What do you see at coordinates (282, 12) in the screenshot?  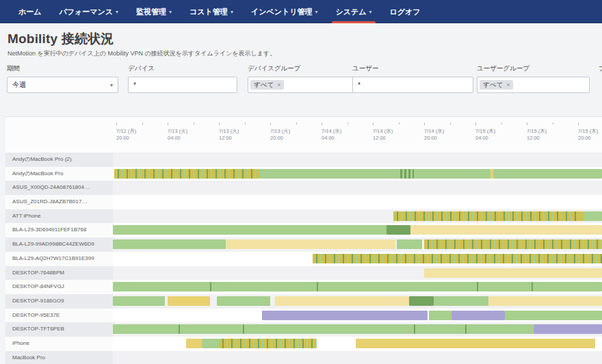 I see `nav-item-label: インベントリ管理` at bounding box center [282, 12].